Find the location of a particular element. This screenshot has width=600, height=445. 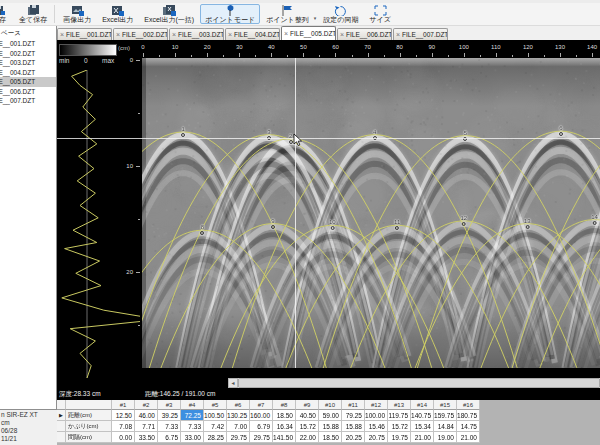

point-mode-button: ポイントモード is located at coordinates (230, 14).